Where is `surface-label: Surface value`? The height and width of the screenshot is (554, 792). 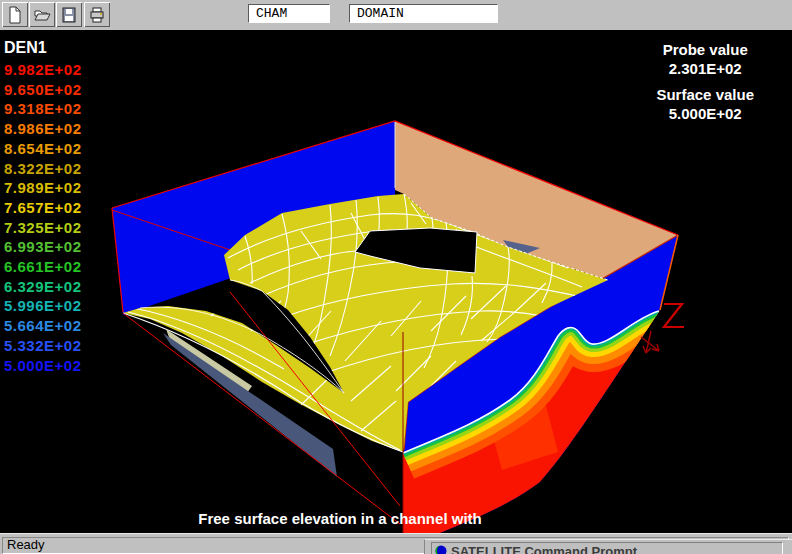
surface-label: Surface value is located at coordinates (705, 94).